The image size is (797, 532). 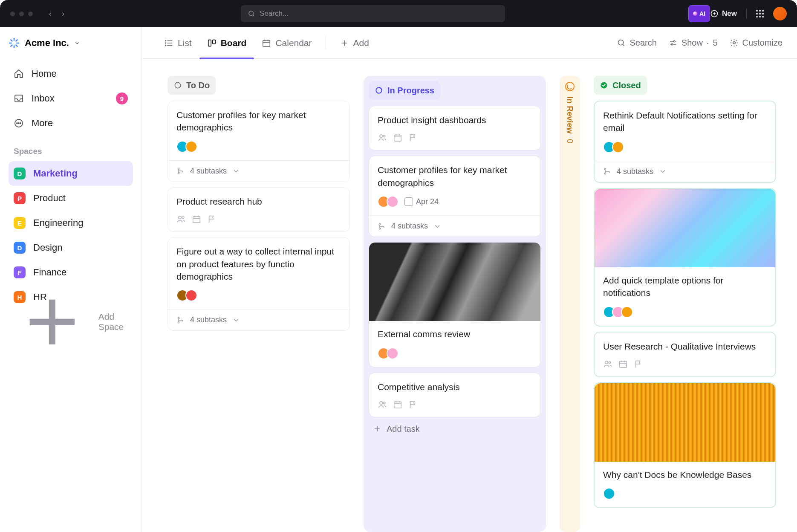 What do you see at coordinates (20, 198) in the screenshot?
I see `space-badge-icon: P` at bounding box center [20, 198].